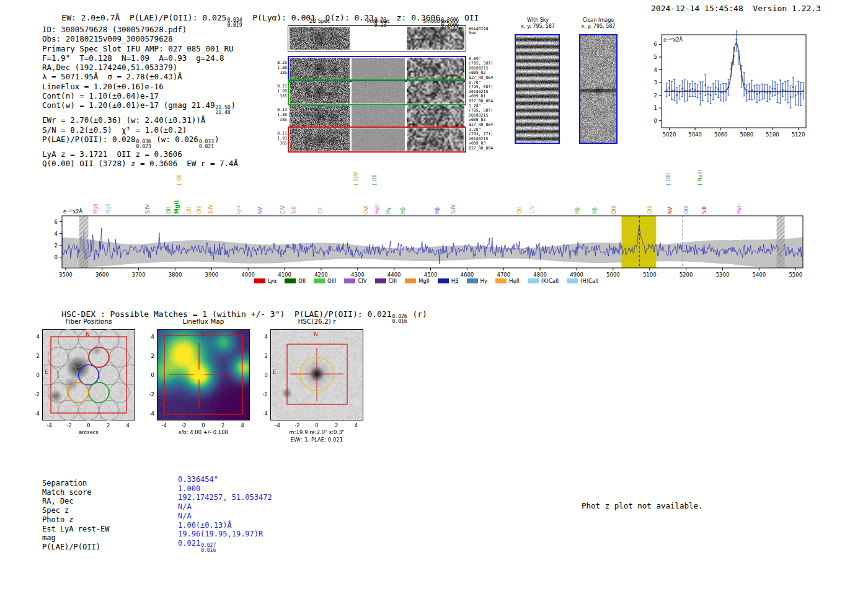 This screenshot has height=591, width=868. Describe the element at coordinates (89, 375) in the screenshot. I see `fiber-highlight-blue` at that location.